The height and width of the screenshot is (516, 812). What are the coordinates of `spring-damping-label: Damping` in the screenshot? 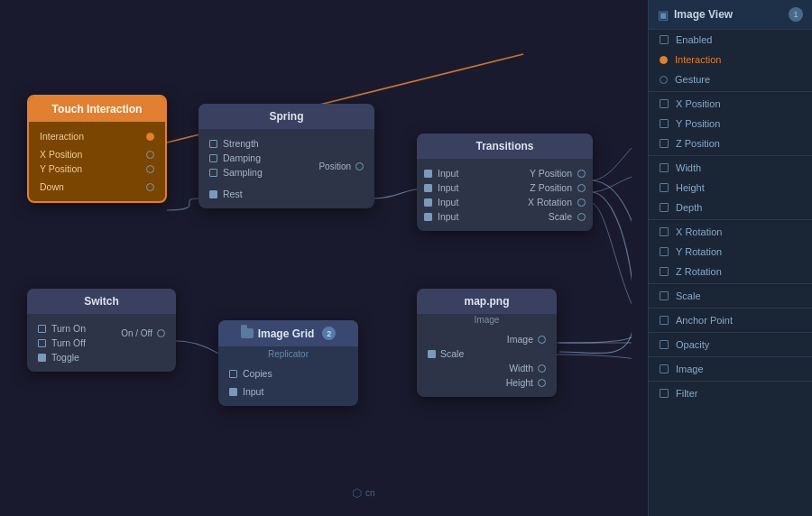 It's located at (242, 158).